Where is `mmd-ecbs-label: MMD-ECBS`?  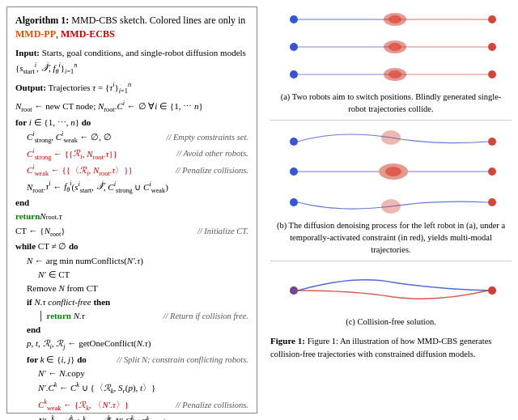
mmd-ecbs-label: MMD-ECBS is located at coordinates (87, 34).